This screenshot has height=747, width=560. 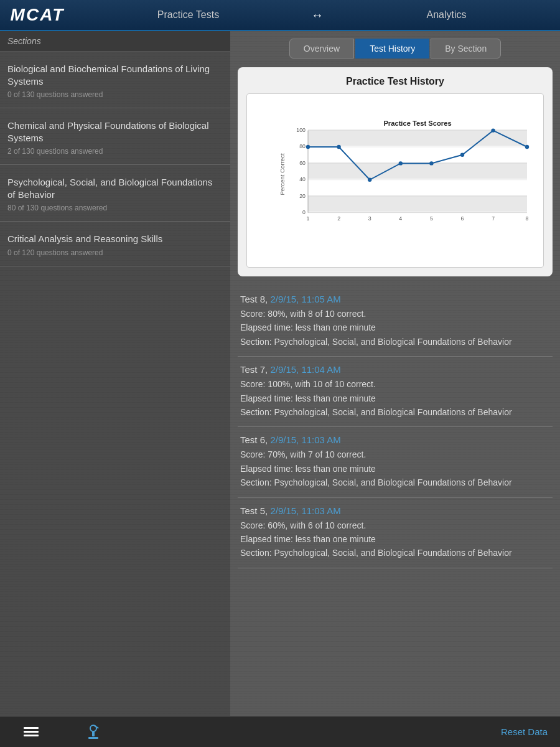 I want to click on sidebar-item-psych-subtitle: 80 of 130 questions answered, so click(x=115, y=208).